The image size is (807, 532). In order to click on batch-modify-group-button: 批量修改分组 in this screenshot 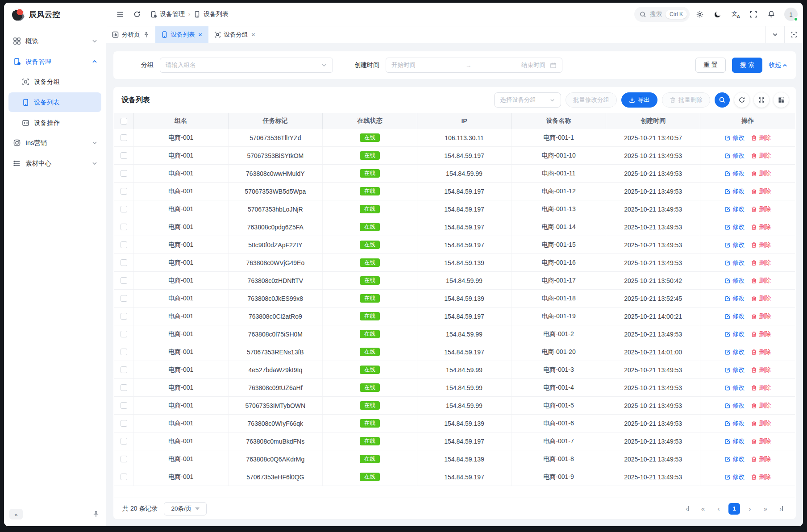, I will do `click(591, 100)`.